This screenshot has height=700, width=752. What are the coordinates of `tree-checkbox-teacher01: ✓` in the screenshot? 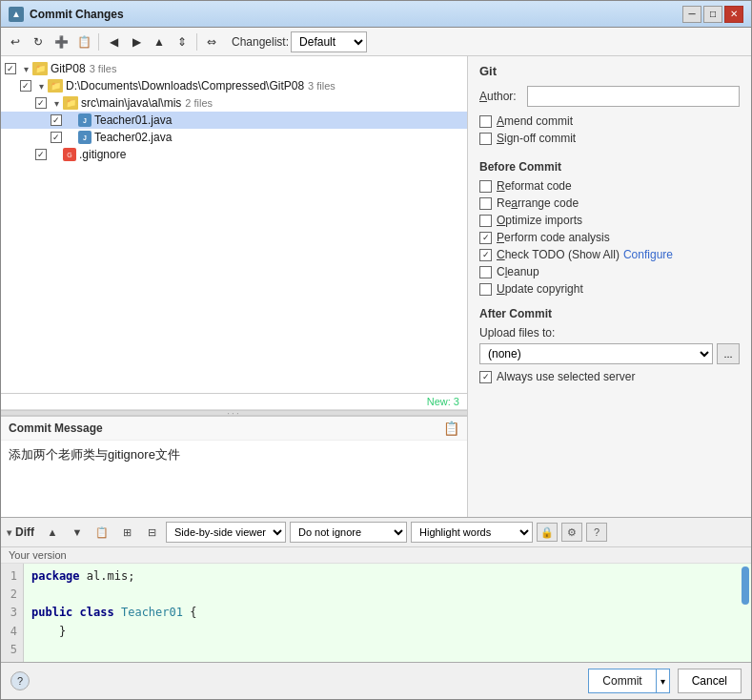 It's located at (56, 120).